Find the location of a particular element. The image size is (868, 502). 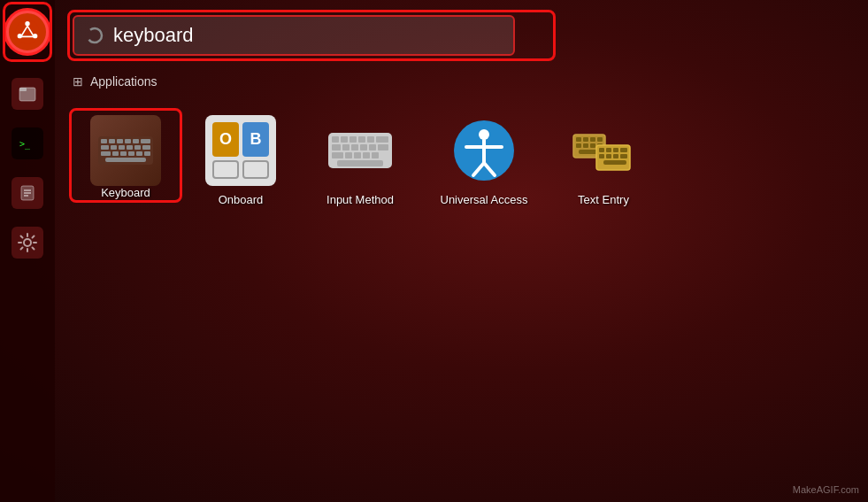

text-entry-icon is located at coordinates (603, 151).